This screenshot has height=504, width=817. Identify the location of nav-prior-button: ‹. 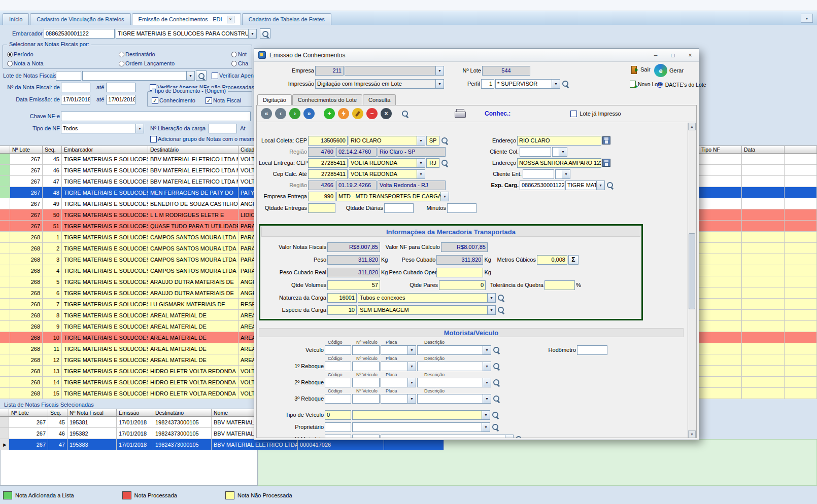
(281, 114).